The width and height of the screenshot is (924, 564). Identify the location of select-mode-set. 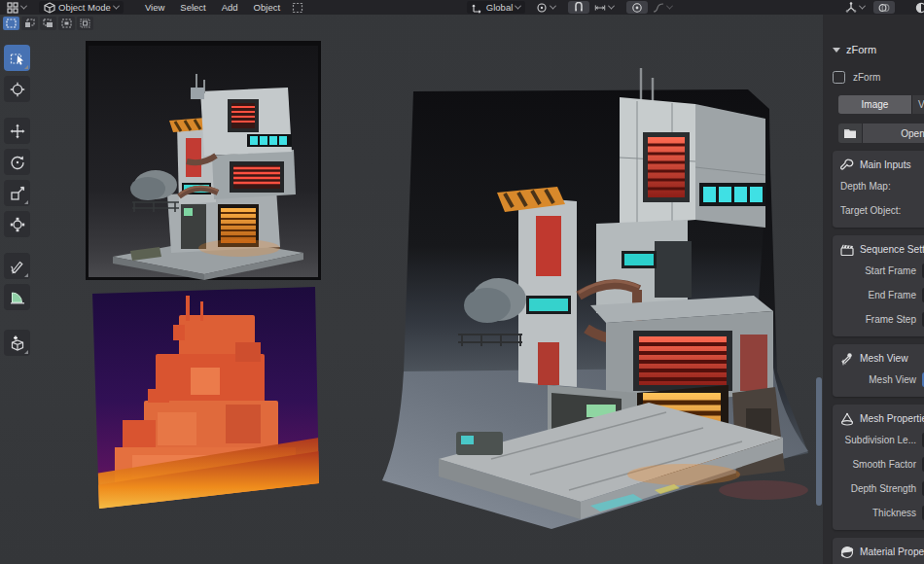
(12, 23).